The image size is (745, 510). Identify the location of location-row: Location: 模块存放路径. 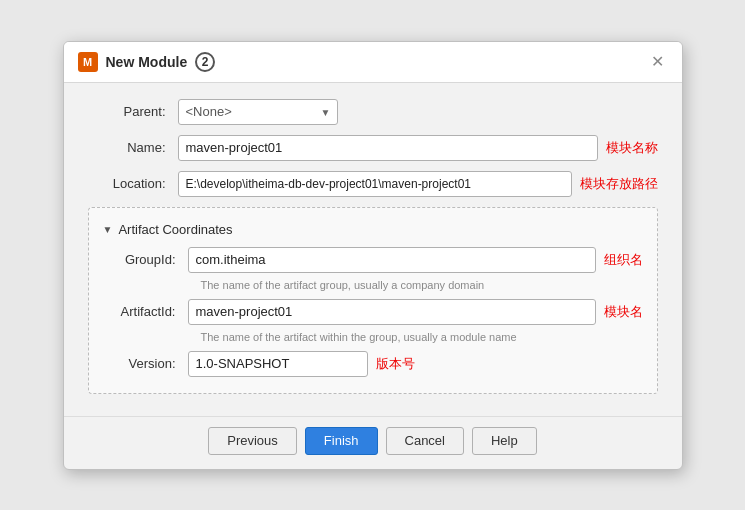
(373, 184).